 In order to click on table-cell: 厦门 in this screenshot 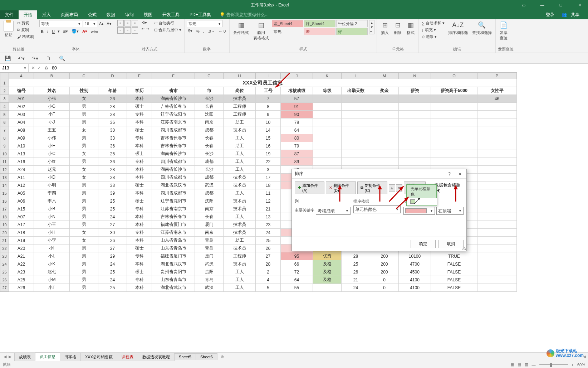, I will do `click(209, 256)`.